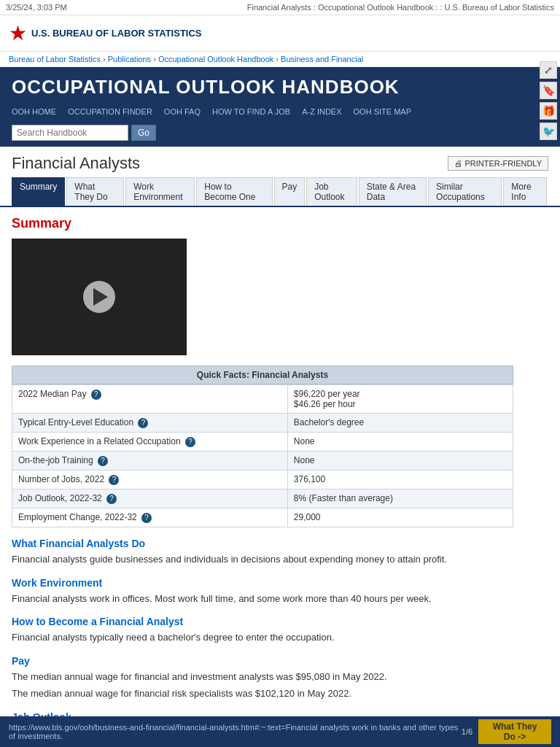  Describe the element at coordinates (262, 518) in the screenshot. I see `table-row: Employment Change, 2022-32 ? 29,000` at that location.